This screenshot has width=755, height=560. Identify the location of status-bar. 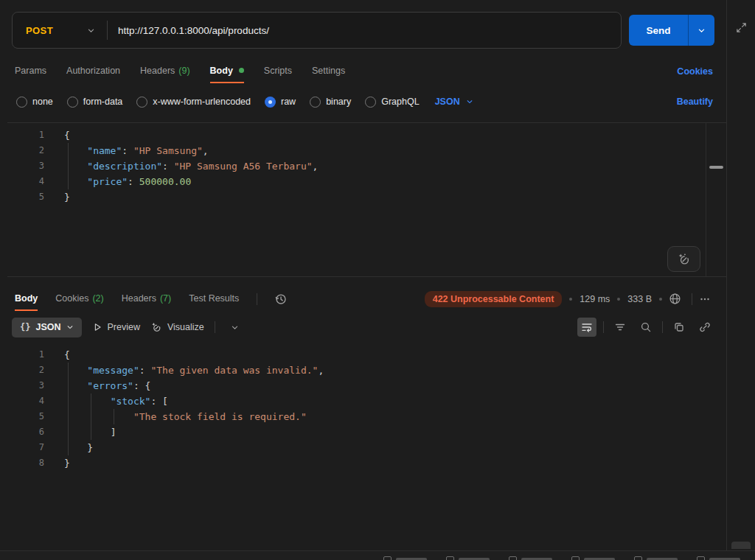
(378, 556).